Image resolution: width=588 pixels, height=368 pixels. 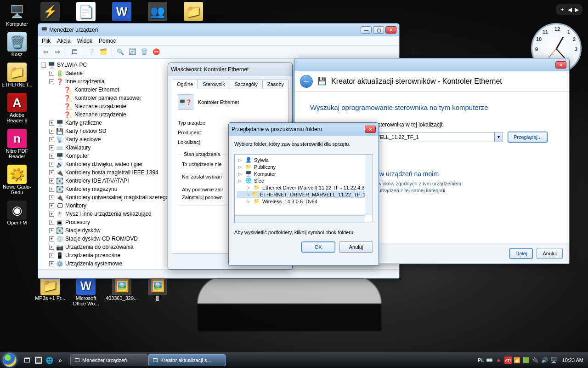 What do you see at coordinates (120, 52) in the screenshot?
I see `scan-icon: 🔍` at bounding box center [120, 52].